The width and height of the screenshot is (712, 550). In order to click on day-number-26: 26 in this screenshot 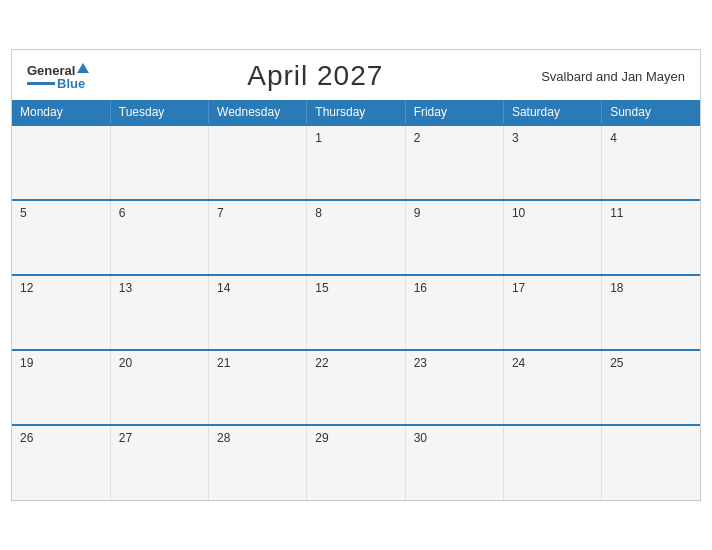, I will do `click(26, 438)`.